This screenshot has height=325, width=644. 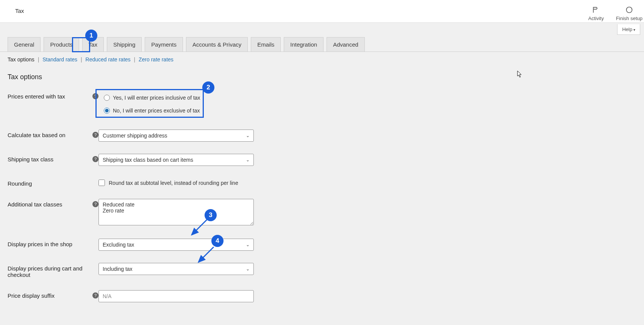 What do you see at coordinates (326, 104) in the screenshot?
I see `row-prices-with-tax: Prices entered with tax ? Yes, I will en…` at bounding box center [326, 104].